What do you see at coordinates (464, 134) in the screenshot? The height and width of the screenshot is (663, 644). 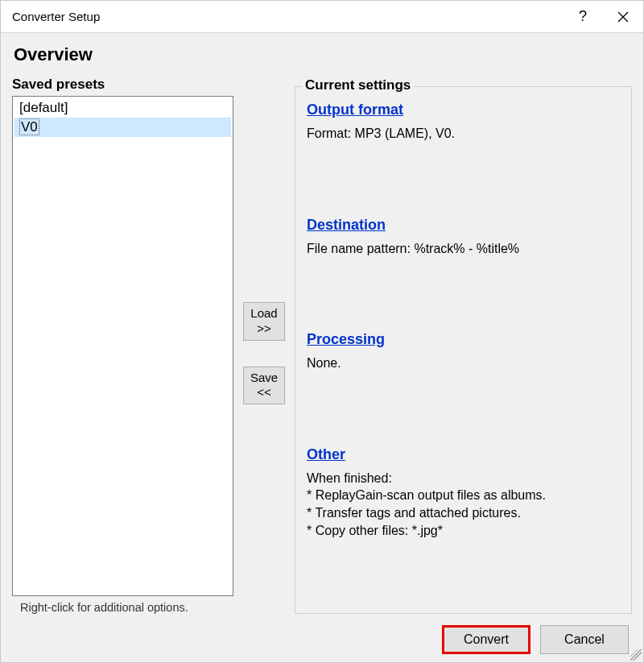 I see `output-format-value: Format: MP3 (LAME), V0.` at bounding box center [464, 134].